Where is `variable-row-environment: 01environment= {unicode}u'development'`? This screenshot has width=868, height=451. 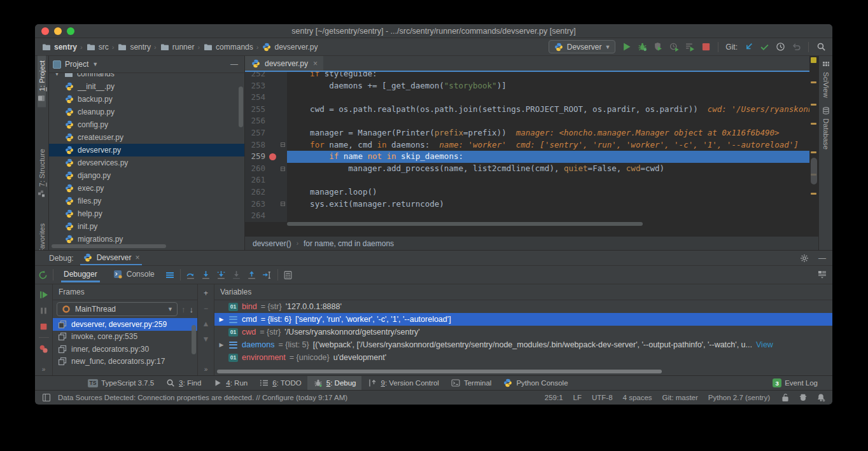 variable-row-environment: 01environment= {unicode}u'development' is located at coordinates (523, 357).